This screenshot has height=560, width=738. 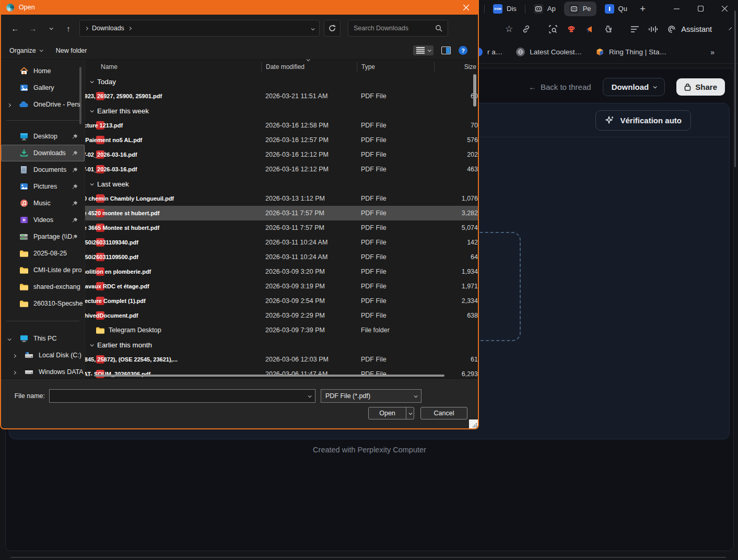 What do you see at coordinates (635, 29) in the screenshot?
I see `reader-list-icon` at bounding box center [635, 29].